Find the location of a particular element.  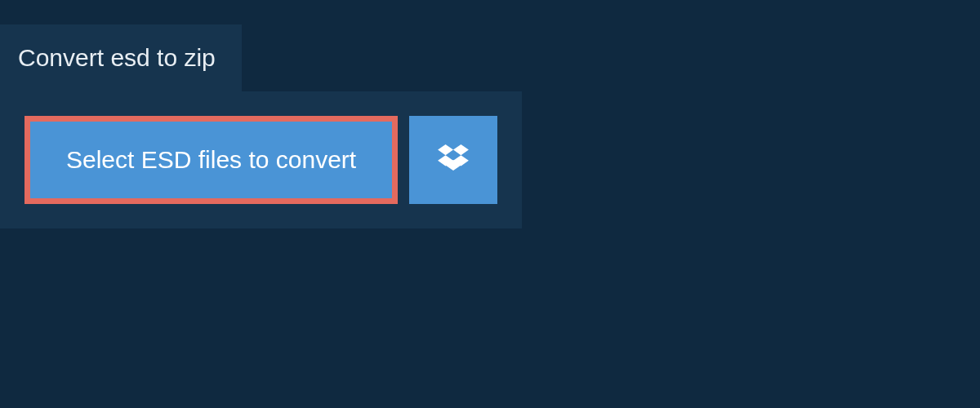

dropbox-icon is located at coordinates (453, 160).